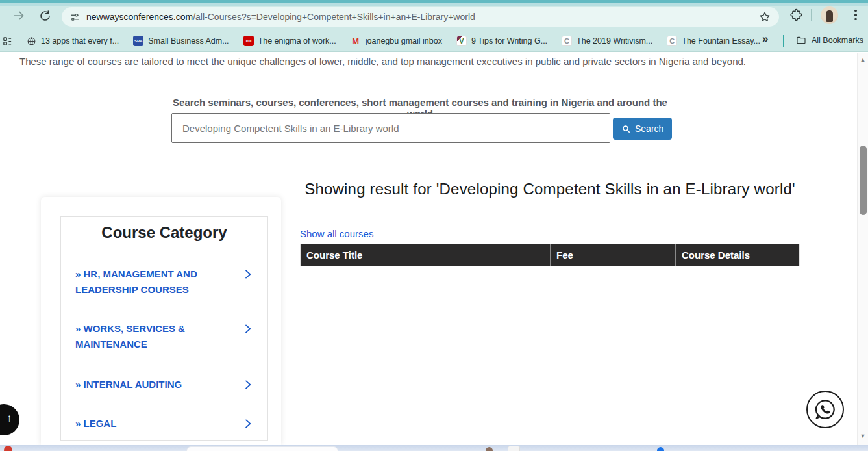 The height and width of the screenshot is (451, 868). Describe the element at coordinates (502, 41) in the screenshot. I see `bookmark-item: V 9 Tips for Writing G...` at that location.